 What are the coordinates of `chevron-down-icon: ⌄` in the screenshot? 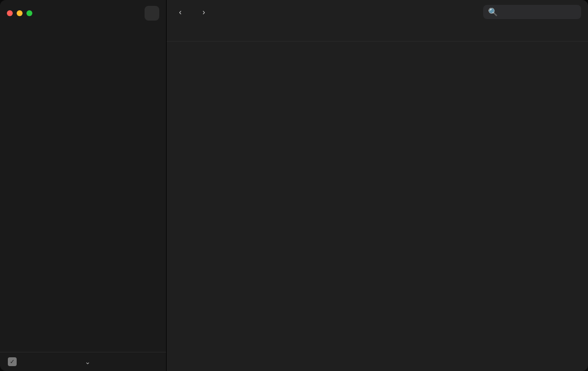 It's located at (88, 362).